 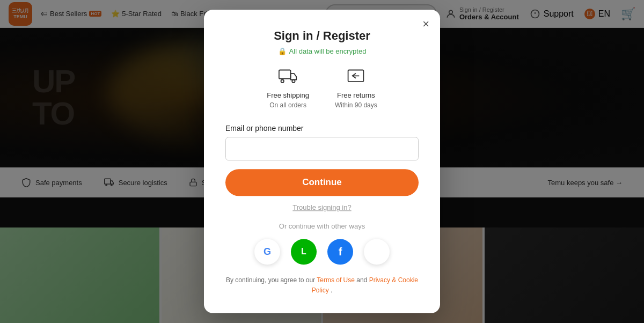 I want to click on shipping-subtitle: On all orders, so click(x=288, y=105).